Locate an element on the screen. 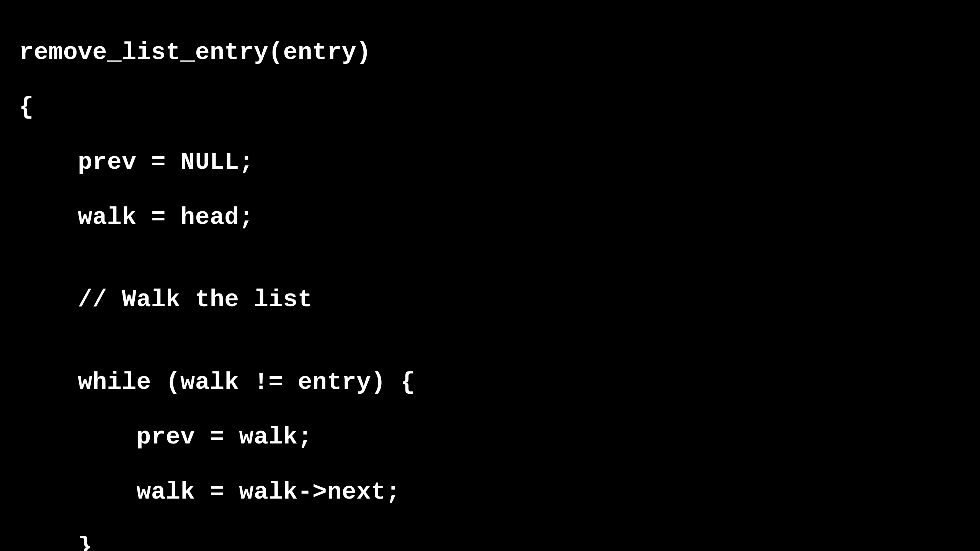 Image resolution: width=980 pixels, height=551 pixels. code-line: // Walk the list is located at coordinates (490, 300).